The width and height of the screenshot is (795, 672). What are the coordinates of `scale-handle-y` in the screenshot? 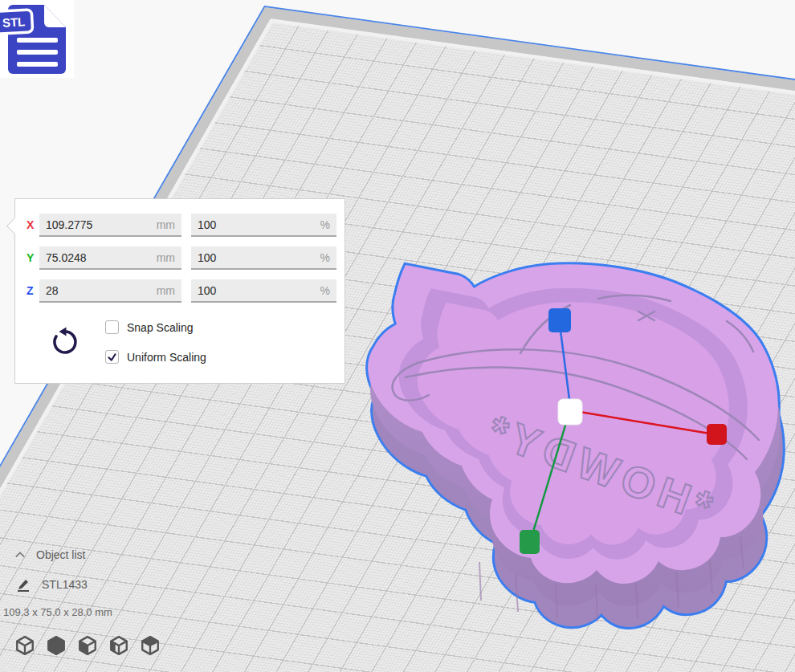 It's located at (530, 542).